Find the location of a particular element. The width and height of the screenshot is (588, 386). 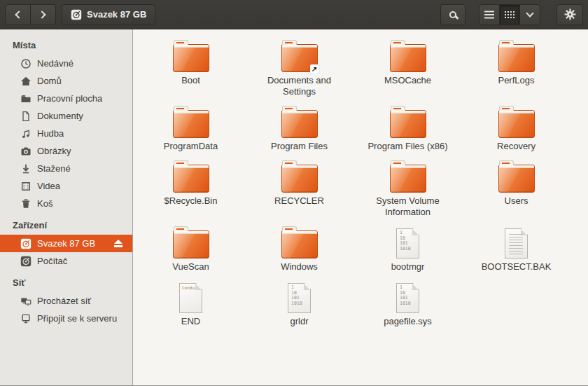

file-item-recycle-bin: $Recycle.Bin is located at coordinates (190, 182).